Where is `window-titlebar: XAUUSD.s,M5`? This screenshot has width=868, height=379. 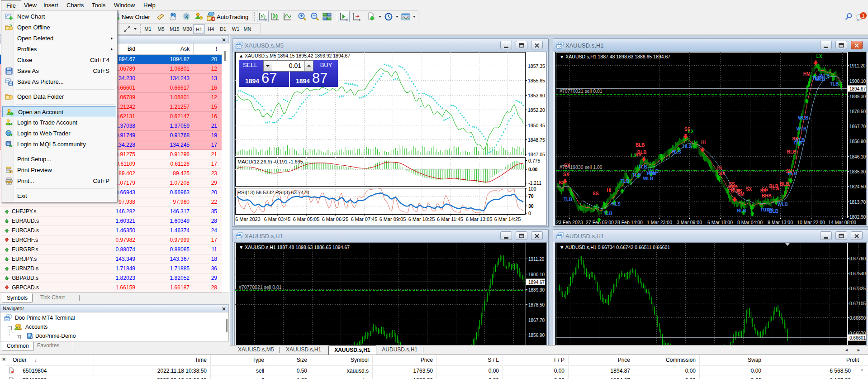 window-titlebar: XAUUSD.s,M5 is located at coordinates (390, 45).